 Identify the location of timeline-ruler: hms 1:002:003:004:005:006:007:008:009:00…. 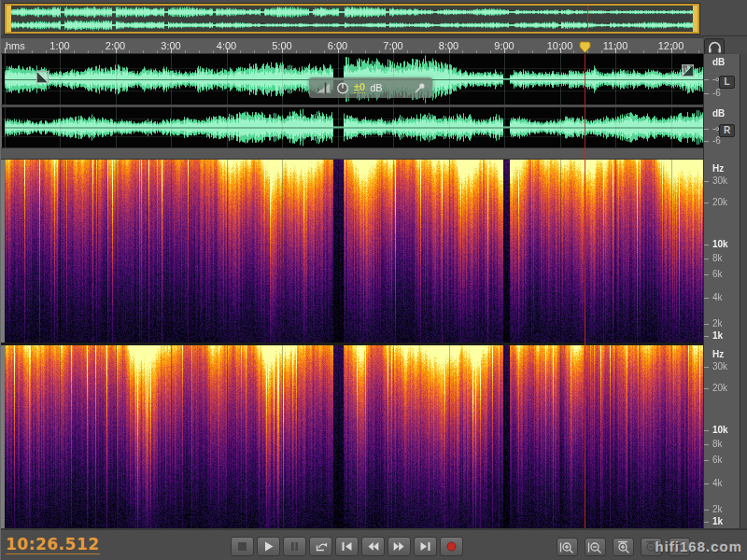
(352, 46).